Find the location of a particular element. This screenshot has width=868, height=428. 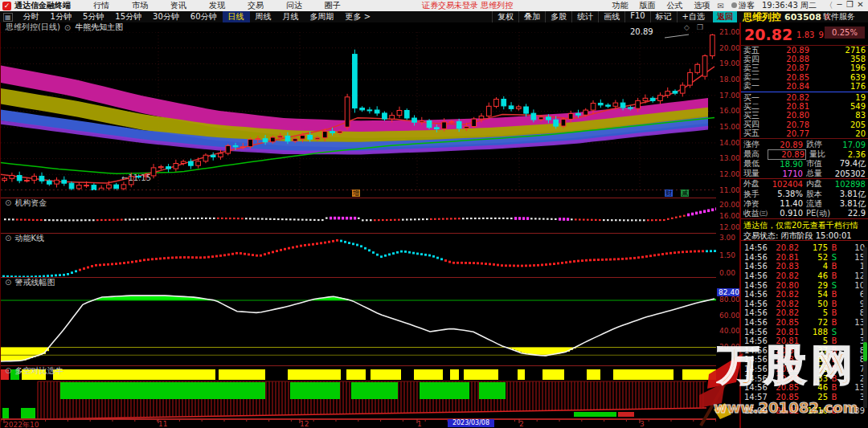

ask-volume: 639 is located at coordinates (837, 77).